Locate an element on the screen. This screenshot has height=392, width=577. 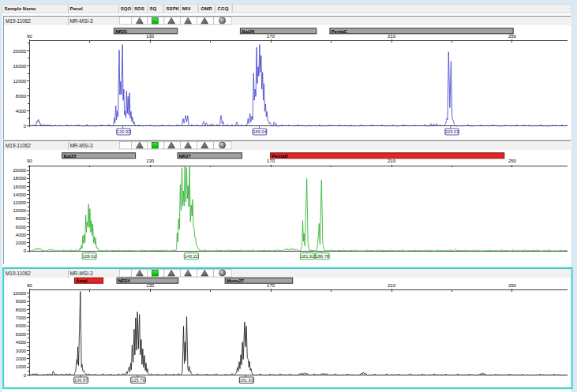
svg-text: SQO is located at coordinates (126, 8).